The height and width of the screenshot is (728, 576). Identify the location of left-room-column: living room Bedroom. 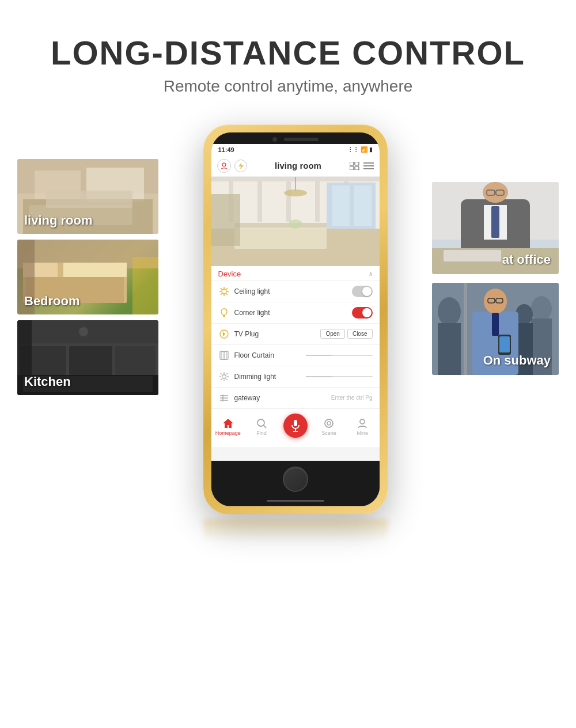
(88, 277).